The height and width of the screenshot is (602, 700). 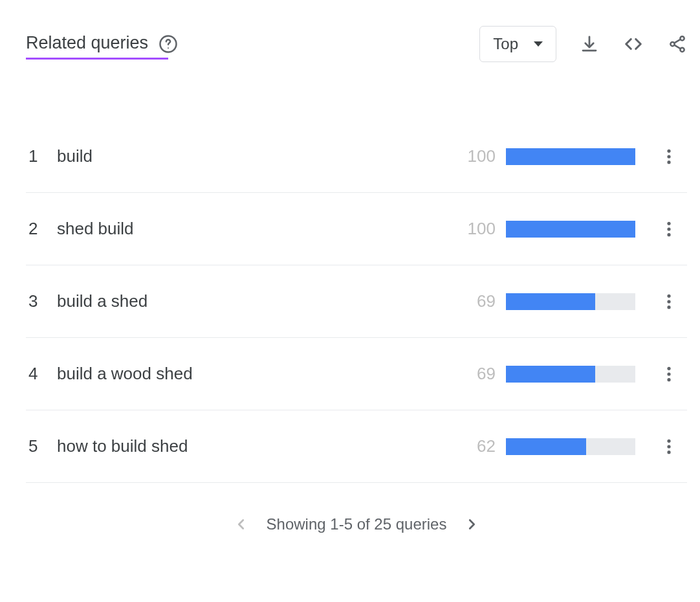 I want to click on query-text: build, so click(x=257, y=157).